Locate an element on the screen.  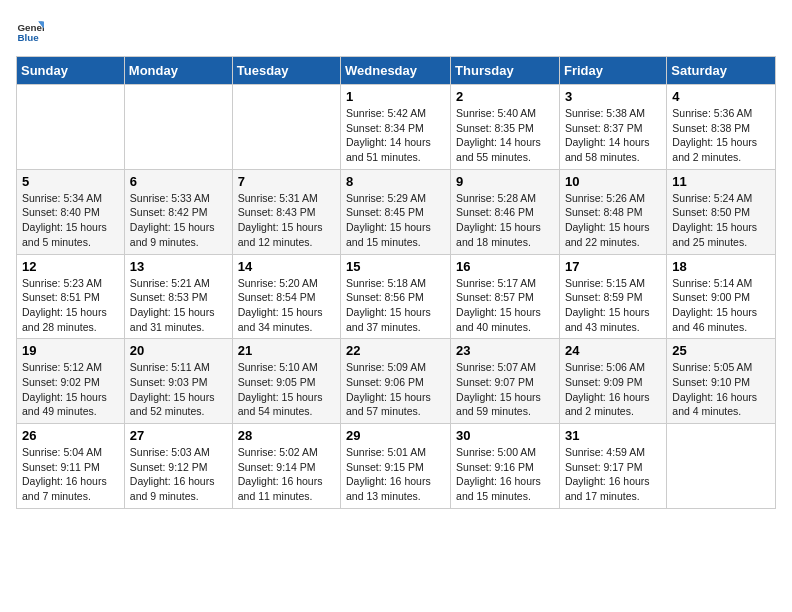
day-number: 1 is located at coordinates (396, 96).